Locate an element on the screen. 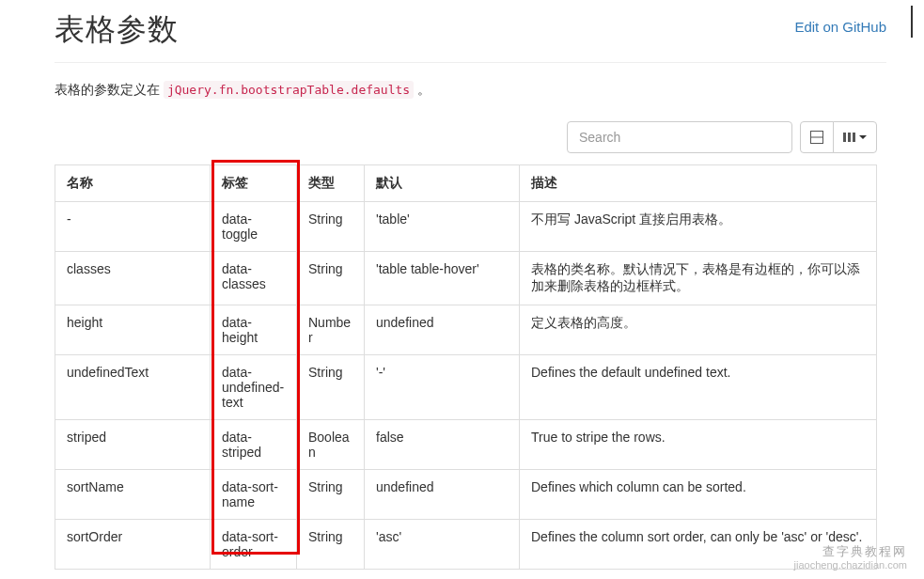 This screenshot has width=924, height=579. th-default: 默认 is located at coordinates (442, 184).